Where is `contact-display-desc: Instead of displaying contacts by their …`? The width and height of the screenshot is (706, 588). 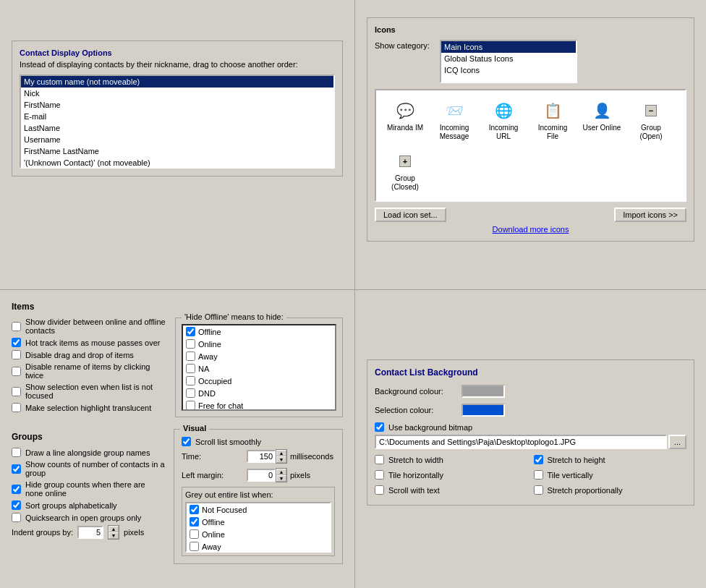 contact-display-desc: Instead of displaying contacts by their … is located at coordinates (177, 64).